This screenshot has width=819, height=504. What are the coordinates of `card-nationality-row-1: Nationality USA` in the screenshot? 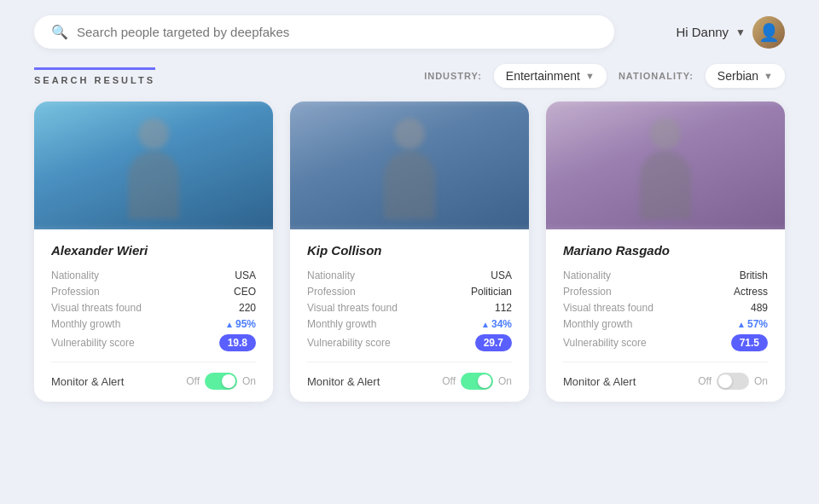 It's located at (410, 275).